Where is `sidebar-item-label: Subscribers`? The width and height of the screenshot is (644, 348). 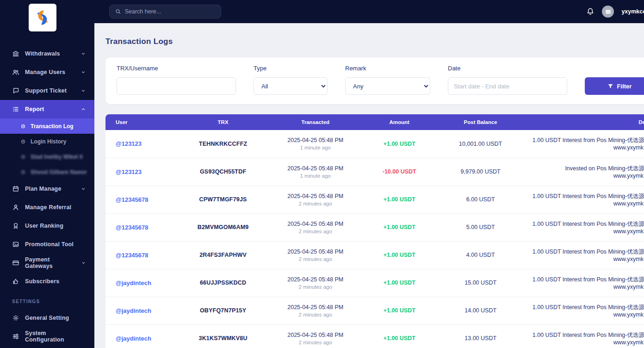 sidebar-item-label: Subscribers is located at coordinates (42, 281).